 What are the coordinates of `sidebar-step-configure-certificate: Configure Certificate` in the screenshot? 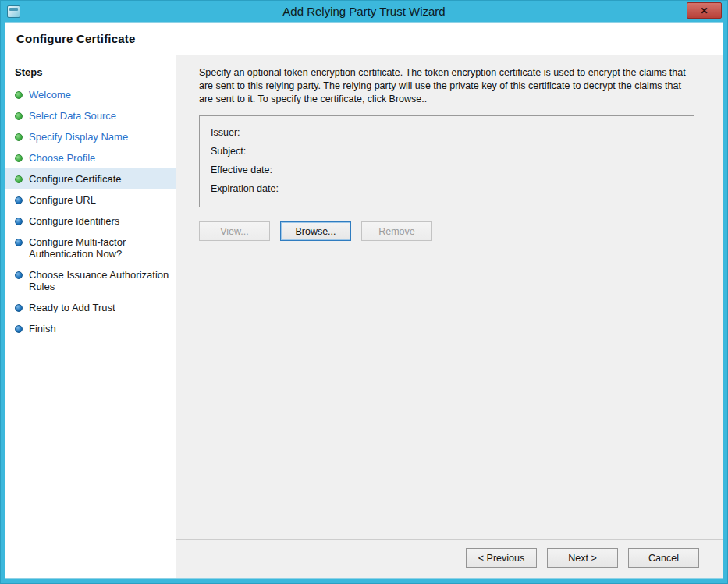 It's located at (91, 179).